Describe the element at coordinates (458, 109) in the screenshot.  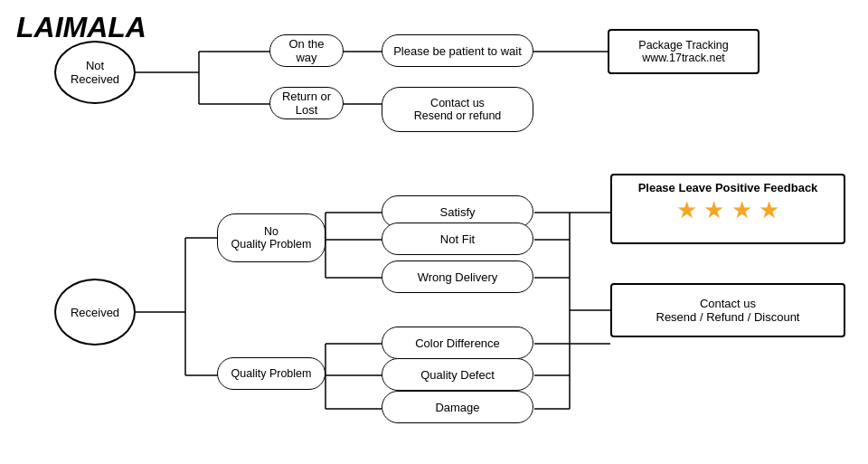
I see `contact-us-resend-refund-box: Contact us Resend or refund` at that location.